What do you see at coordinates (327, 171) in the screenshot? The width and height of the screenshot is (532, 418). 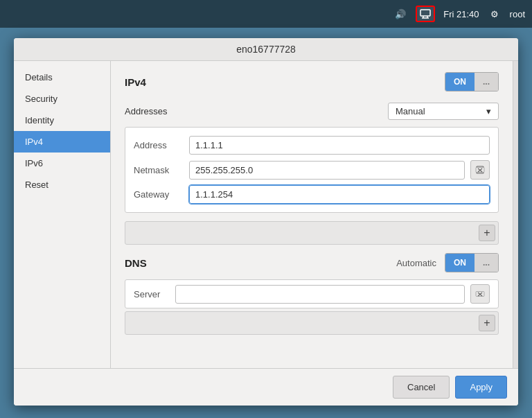 I see `netmask-input` at bounding box center [327, 171].